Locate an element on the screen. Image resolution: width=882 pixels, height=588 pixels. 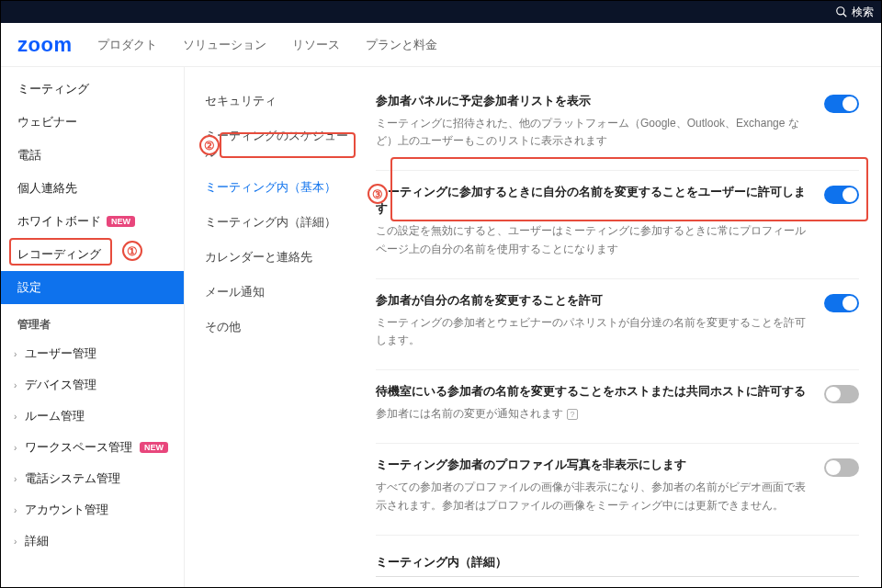
annotation-number-2: ② is located at coordinates (209, 145).